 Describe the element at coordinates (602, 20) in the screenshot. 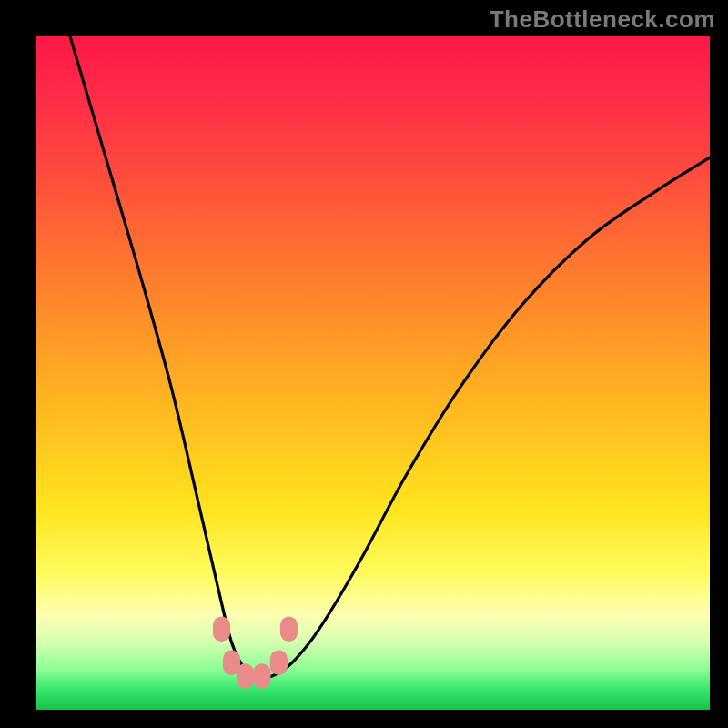

I see `watermark-text: TheBottleneck.com` at that location.